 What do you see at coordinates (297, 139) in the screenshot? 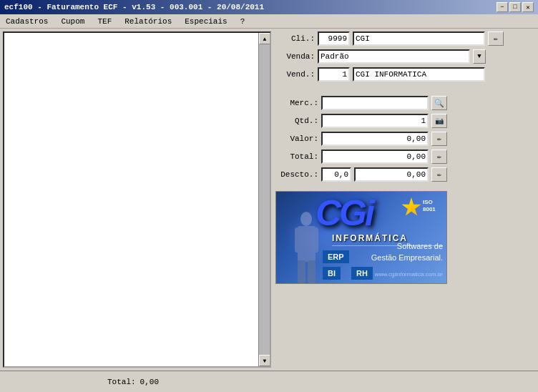
I see `valor-label: Valor:` at bounding box center [297, 139].